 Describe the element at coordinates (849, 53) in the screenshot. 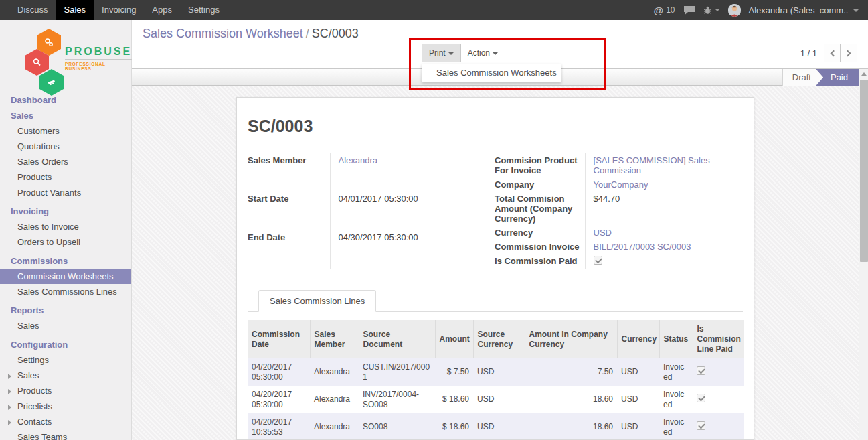

I see `pager-next-button` at that location.